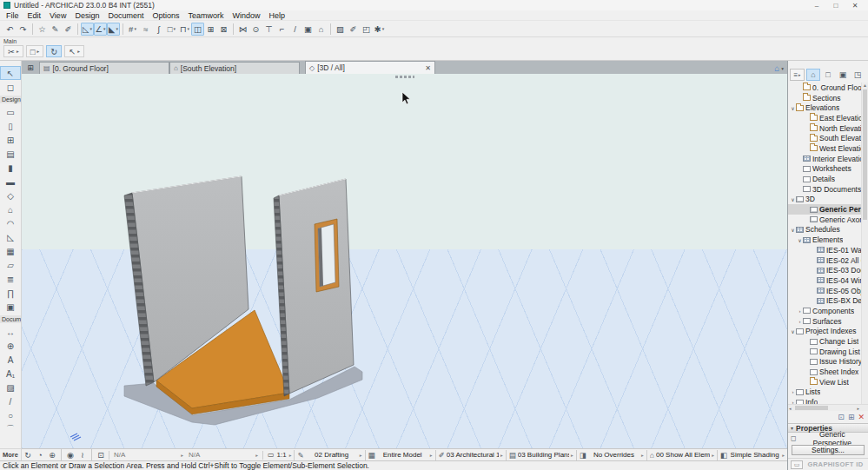 Image resolution: width=868 pixels, height=470 pixels. Describe the element at coordinates (797, 465) in the screenshot. I see `graphisoft-id-icon: ▭` at that location.